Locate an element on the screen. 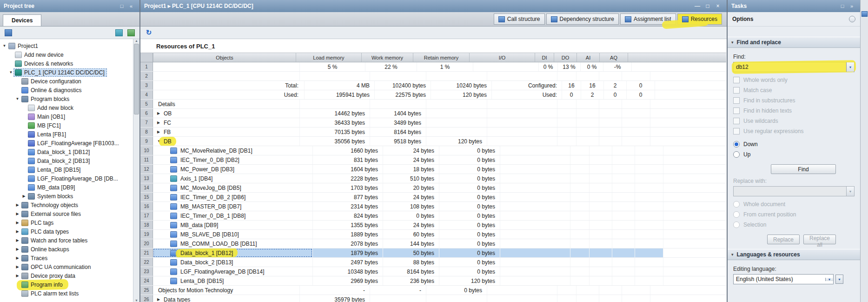 The height and width of the screenshot is (302, 868). object-cell: Lenta_DB [DB15] is located at coordinates (232, 281).